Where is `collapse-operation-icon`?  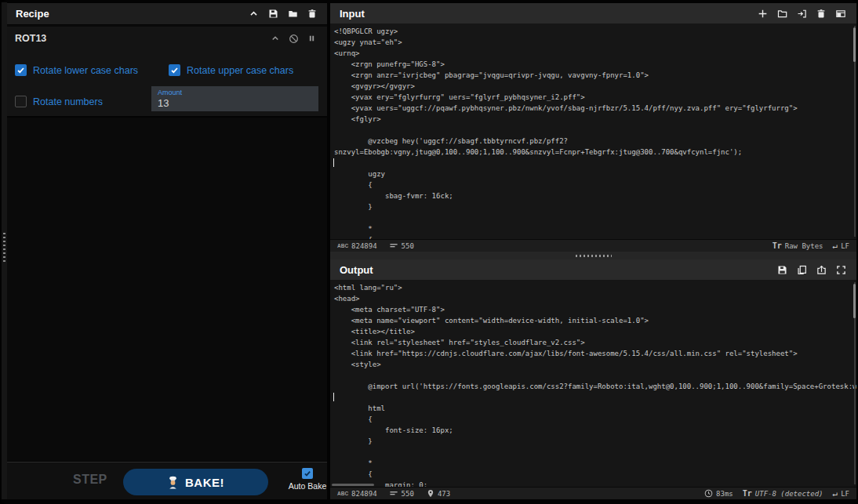 collapse-operation-icon is located at coordinates (275, 38).